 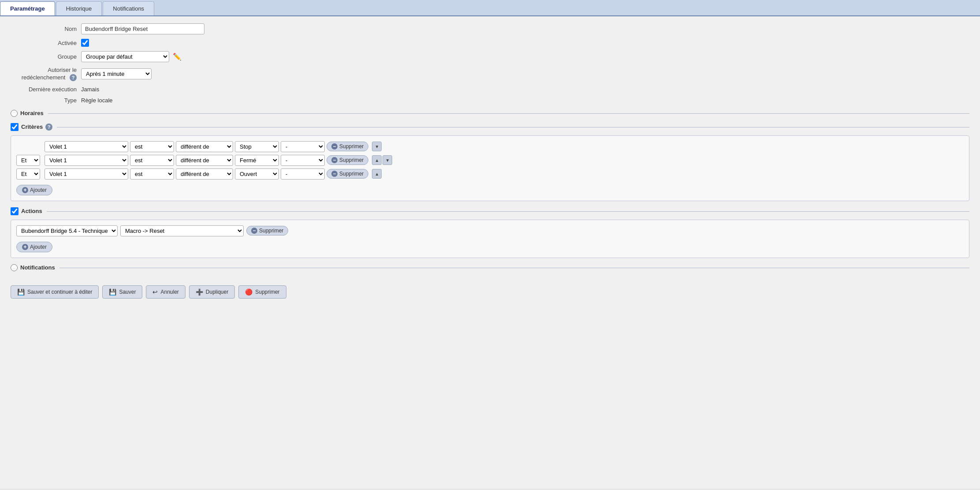 I want to click on criteres-checkbox, so click(x=15, y=127).